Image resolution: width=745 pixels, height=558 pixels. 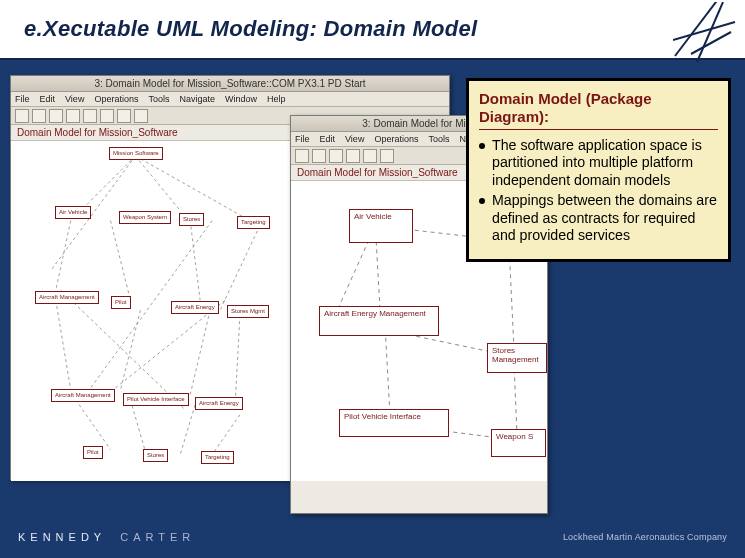 What do you see at coordinates (197, 99) in the screenshot?
I see `menu-navigate: Navigate` at bounding box center [197, 99].